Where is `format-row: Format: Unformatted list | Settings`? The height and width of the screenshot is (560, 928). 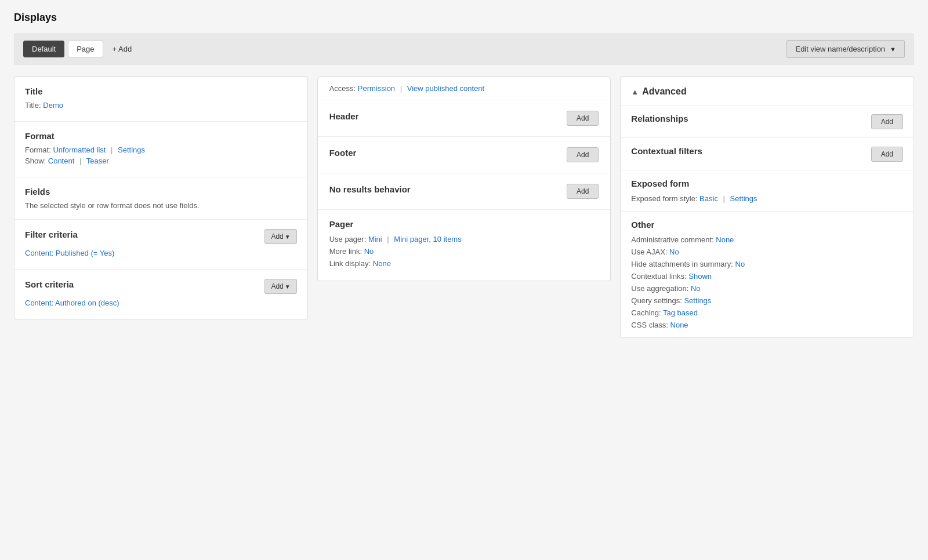 format-row: Format: Unformatted list | Settings is located at coordinates (161, 150).